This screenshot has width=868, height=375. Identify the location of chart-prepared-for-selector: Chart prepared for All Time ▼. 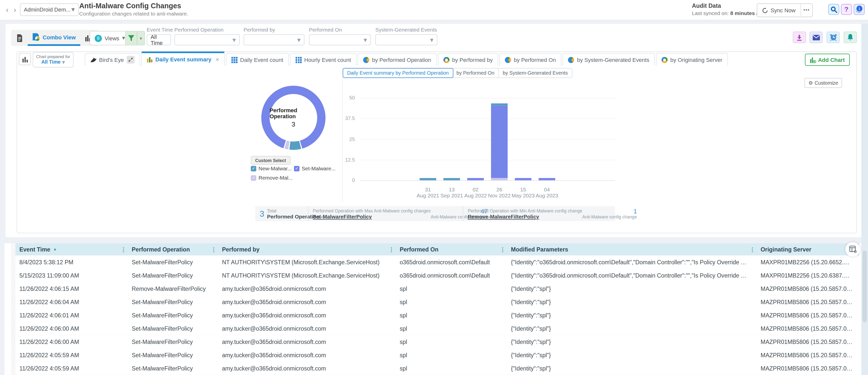
(53, 60).